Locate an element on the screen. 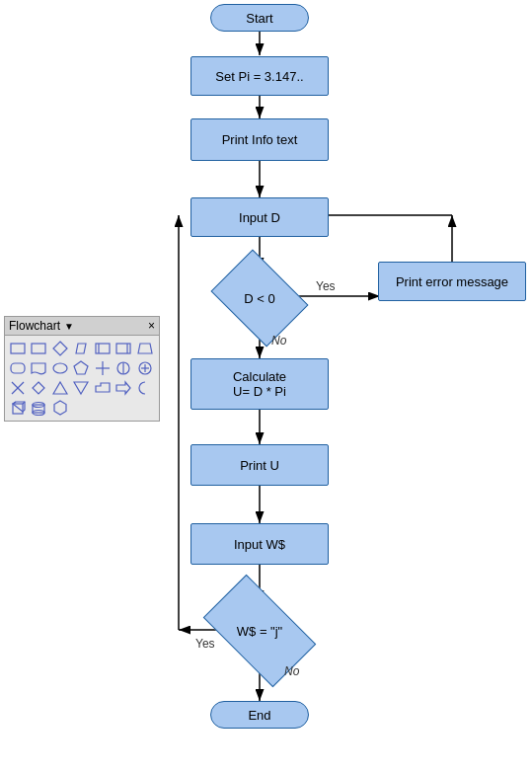 Image resolution: width=532 pixels, height=773 pixels. end-label: End is located at coordinates (259, 715).